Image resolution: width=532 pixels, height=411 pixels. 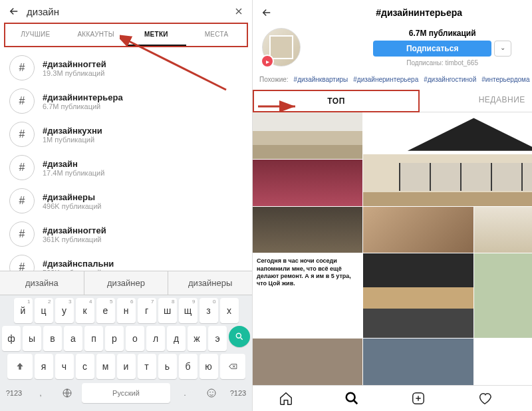 What do you see at coordinates (106, 366) in the screenshot?
I see `key-м: м` at bounding box center [106, 366].